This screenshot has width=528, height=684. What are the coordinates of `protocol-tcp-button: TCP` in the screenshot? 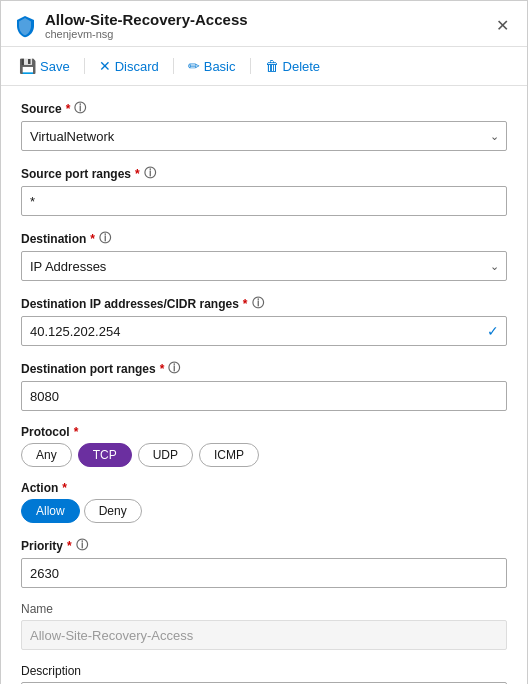 It's located at (105, 455).